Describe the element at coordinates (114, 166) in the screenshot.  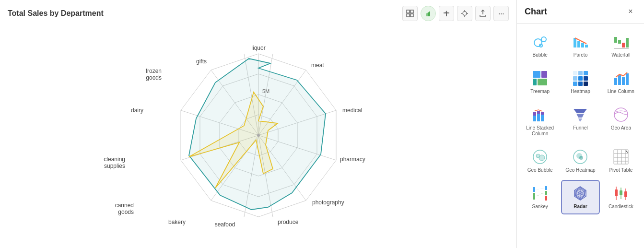
I see `label-cleaning-supplies-2: supplies` at that location.